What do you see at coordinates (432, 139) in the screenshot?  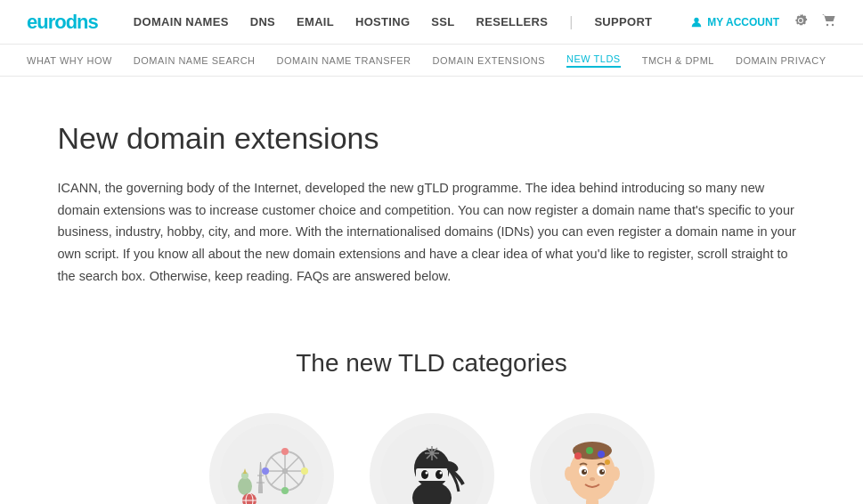 I see `page-title: New domain extensions` at bounding box center [432, 139].